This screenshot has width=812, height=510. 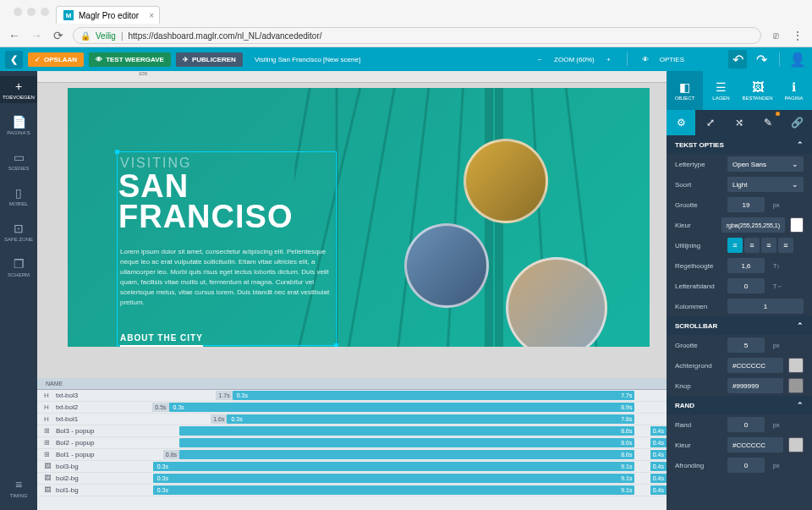 I want to click on nav-forward-icon: →, so click(x=36, y=36).